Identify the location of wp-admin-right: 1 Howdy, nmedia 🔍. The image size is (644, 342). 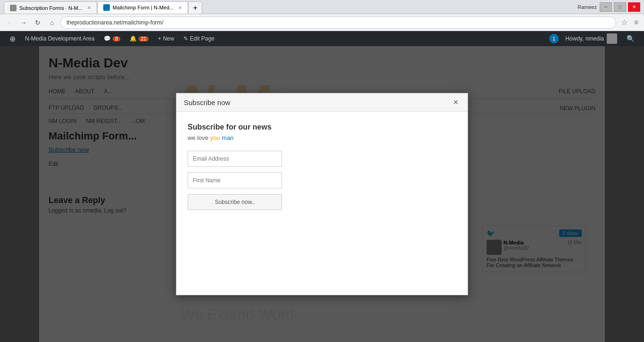
(594, 39).